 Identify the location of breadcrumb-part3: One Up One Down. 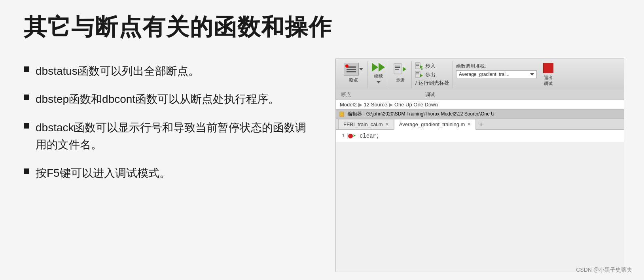
(416, 104).